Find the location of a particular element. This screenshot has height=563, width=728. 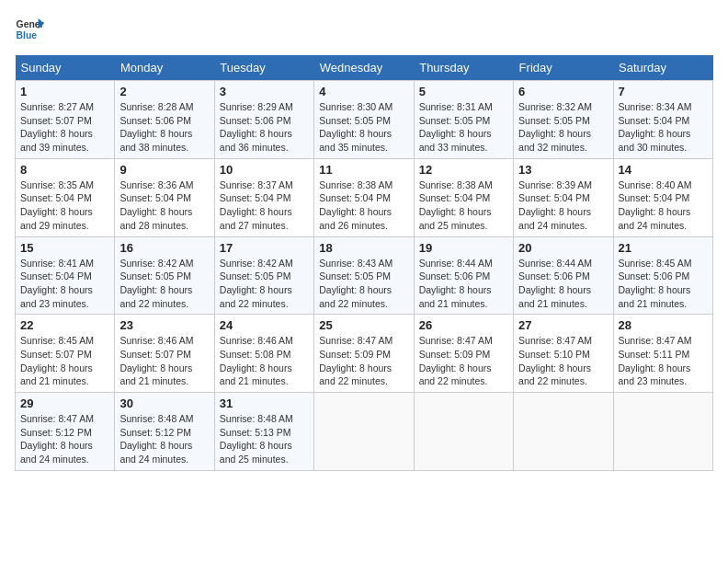

day-info: Sunrise: 8:28 AM Sunset: 5:06 PM Dayligh… is located at coordinates (164, 127).